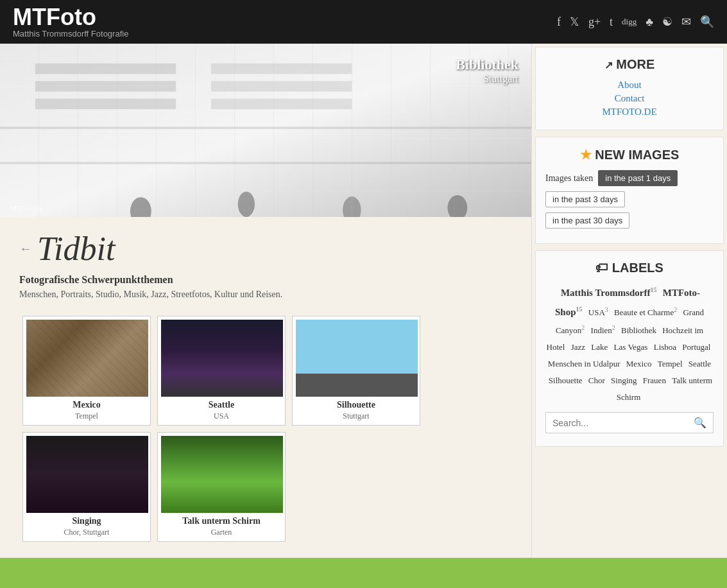 Image resolution: width=727 pixels, height=588 pixels. What do you see at coordinates (222, 358) in the screenshot?
I see `image-thumb-seattle` at bounding box center [222, 358].